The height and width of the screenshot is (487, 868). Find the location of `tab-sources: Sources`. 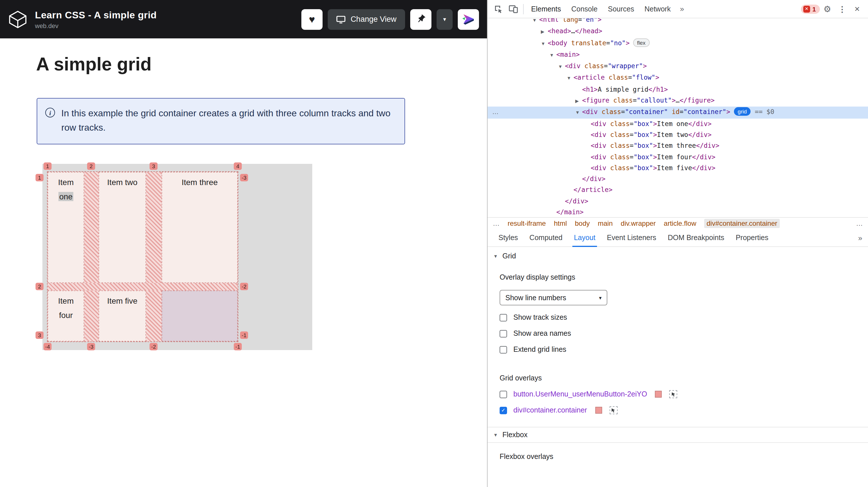

tab-sources: Sources is located at coordinates (621, 9).